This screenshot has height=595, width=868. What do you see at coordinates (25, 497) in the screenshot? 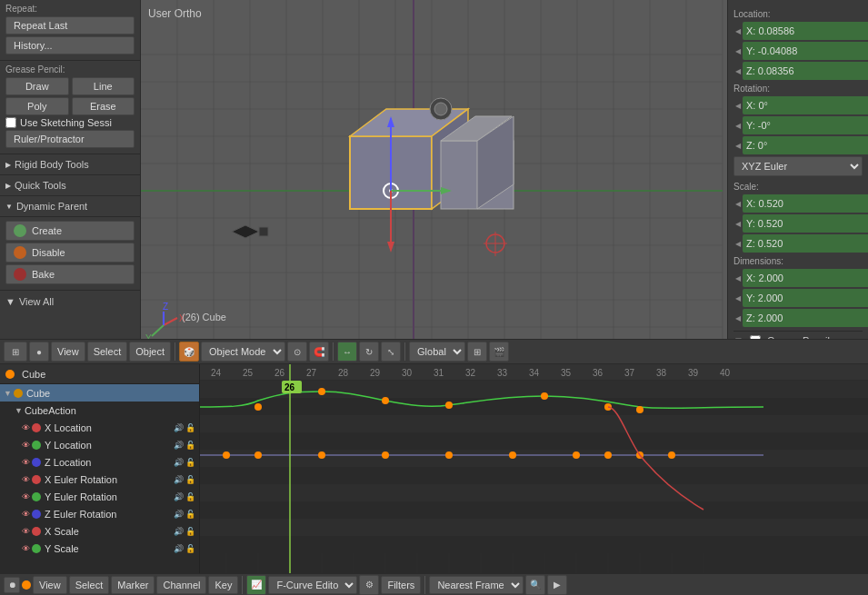
I see `eye-icon-yrot: 👁` at bounding box center [25, 497].